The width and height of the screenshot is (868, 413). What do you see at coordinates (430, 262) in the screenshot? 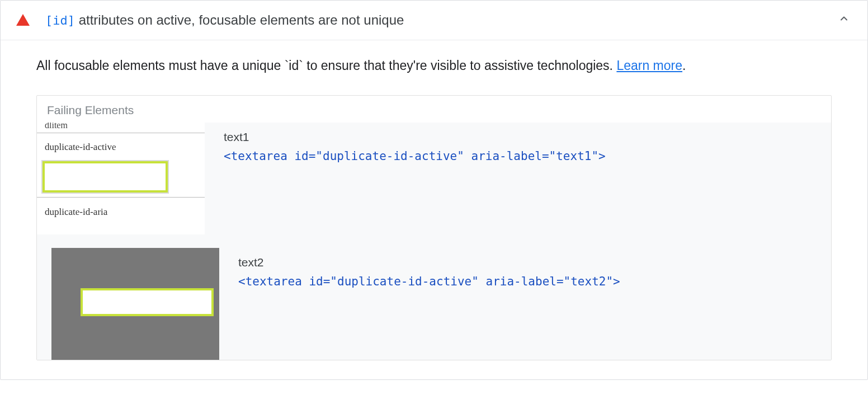
I see `failing-element-label: text2` at bounding box center [430, 262].